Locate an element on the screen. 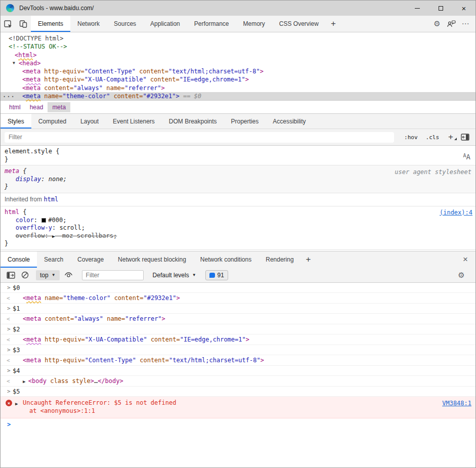 The height and width of the screenshot is (468, 476). tab-sources: Sources is located at coordinates (125, 24).